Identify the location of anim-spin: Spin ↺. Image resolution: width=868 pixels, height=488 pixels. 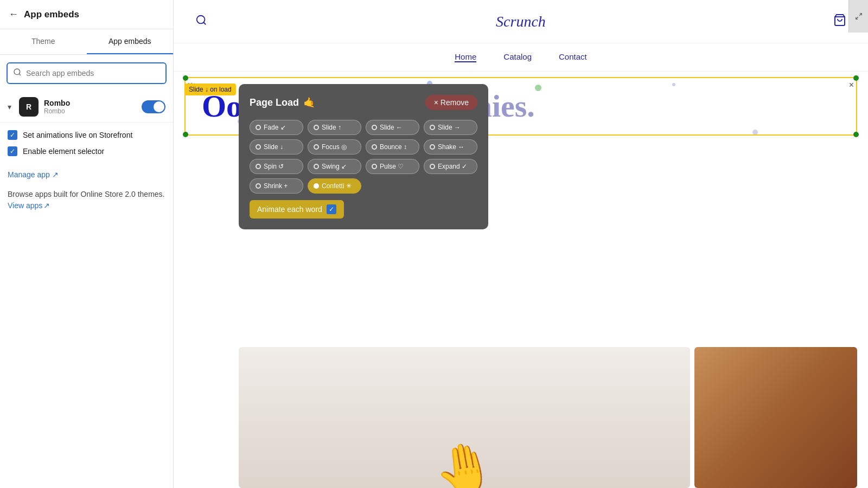
(277, 166).